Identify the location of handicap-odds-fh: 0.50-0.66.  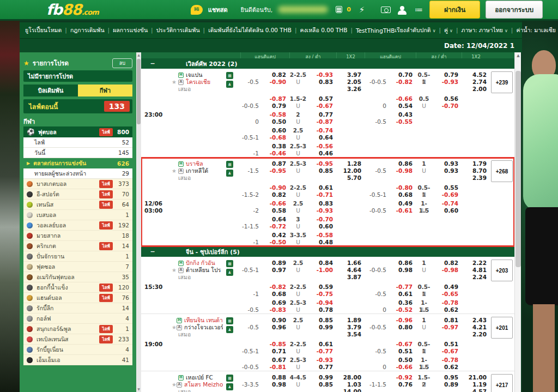
(403, 364).